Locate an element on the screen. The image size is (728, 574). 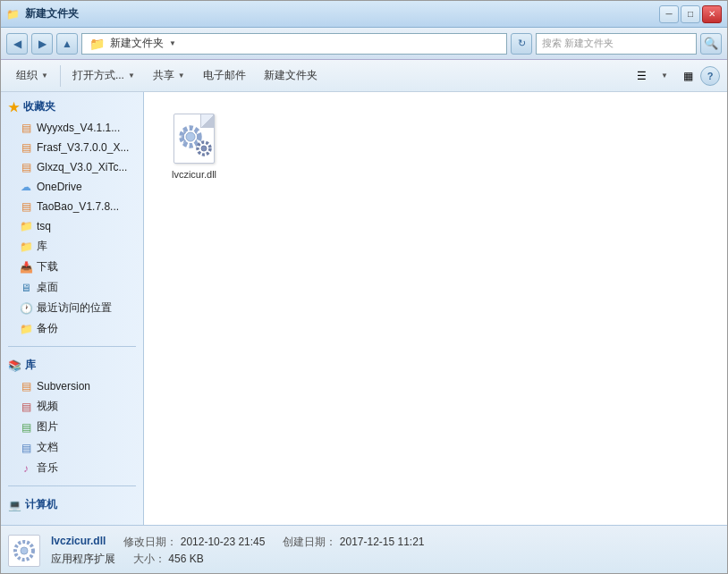
refresh-button: ↻ is located at coordinates (521, 44).